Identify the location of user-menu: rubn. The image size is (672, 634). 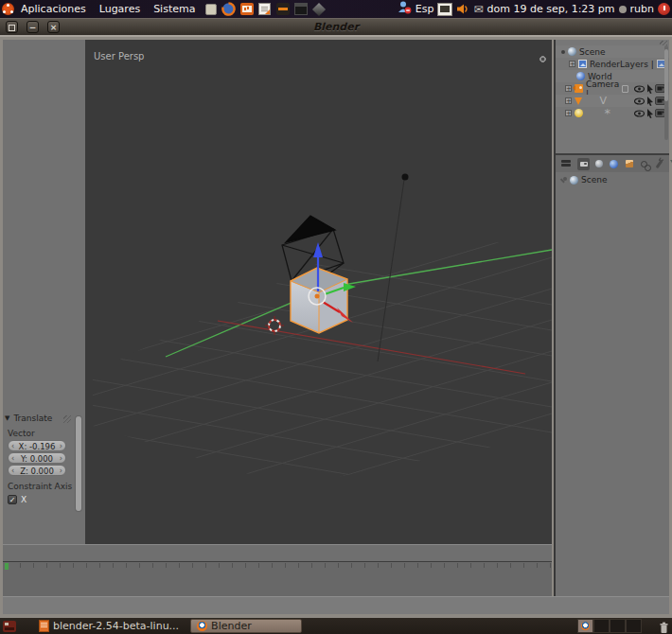
(642, 9).